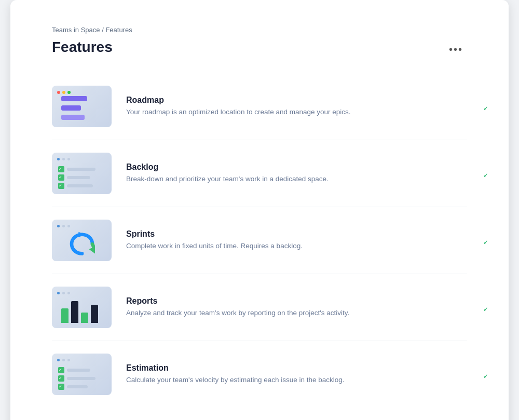 This screenshot has height=420, width=519. Describe the element at coordinates (58, 293) in the screenshot. I see `window-dot-r1` at that location.